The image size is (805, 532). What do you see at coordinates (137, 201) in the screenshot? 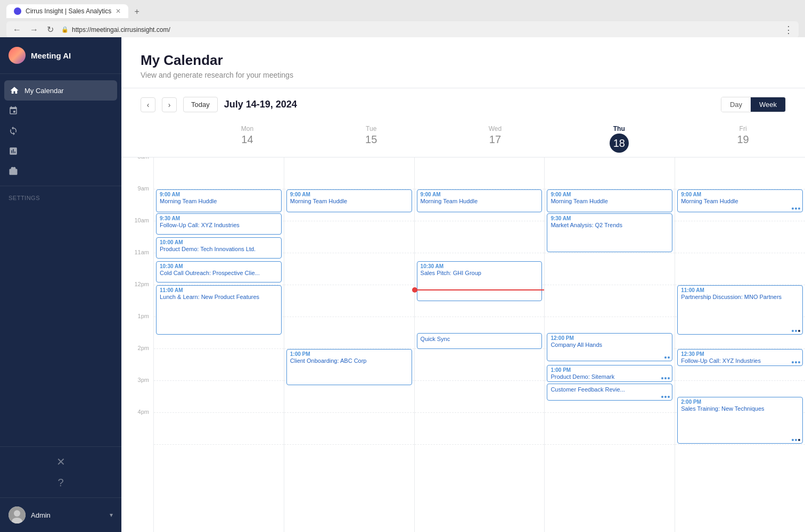
I see `time-9am: 9am` at bounding box center [137, 201].